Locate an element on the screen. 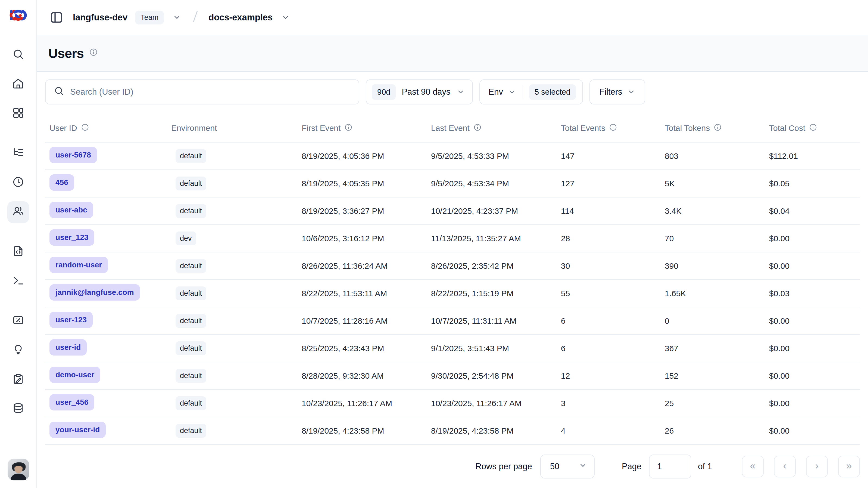 This screenshot has height=488, width=868. sidebar-item-sessions is located at coordinates (18, 183).